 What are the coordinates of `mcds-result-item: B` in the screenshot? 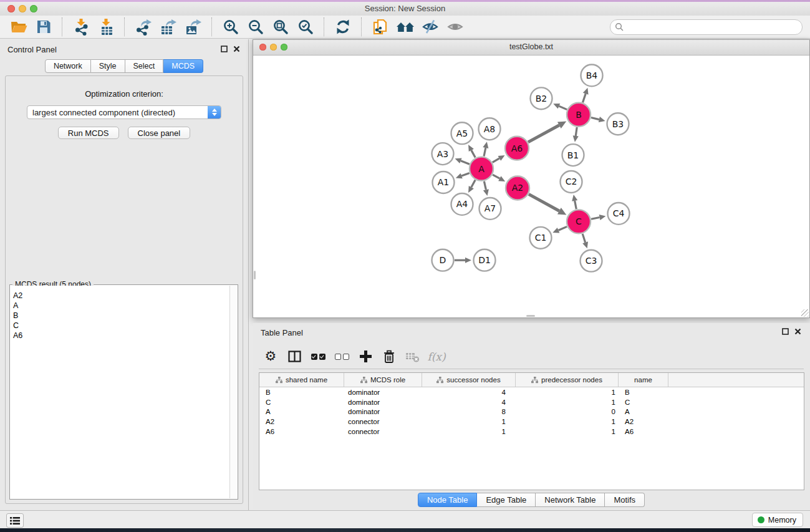 It's located at (123, 316).